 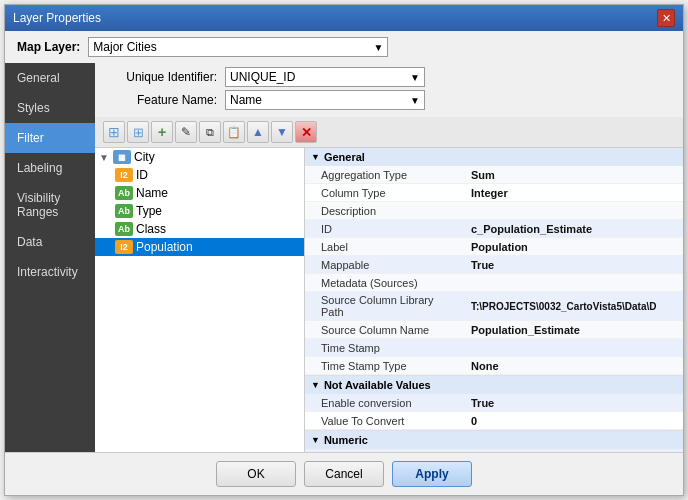 What do you see at coordinates (164, 247) in the screenshot?
I see `tree-node-population-label: Population` at bounding box center [164, 247].